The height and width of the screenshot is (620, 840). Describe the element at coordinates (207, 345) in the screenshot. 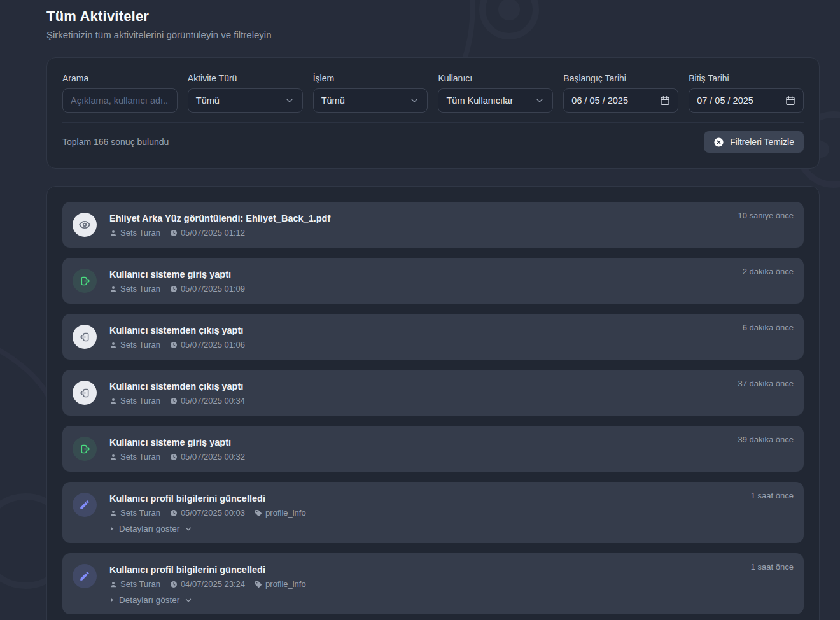

I see `activity-datetime: 05/07/2025 01:06` at that location.